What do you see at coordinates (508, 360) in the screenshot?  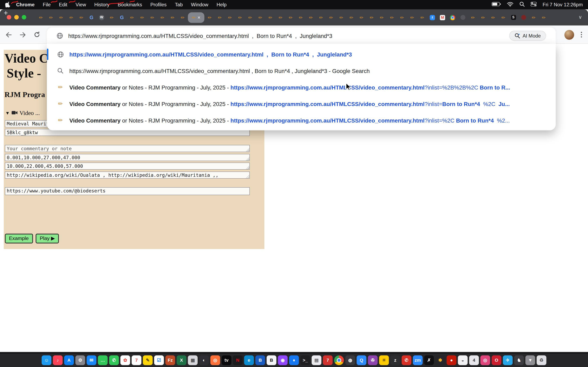 I see `dock-telegram-icon: ✈` at bounding box center [508, 360].